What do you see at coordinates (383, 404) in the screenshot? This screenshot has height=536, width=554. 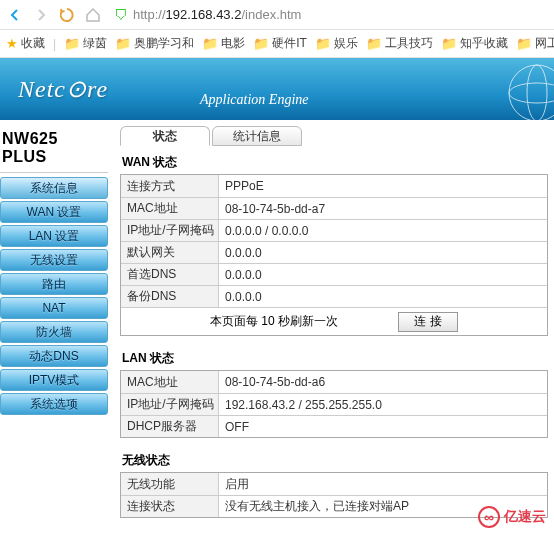 I see `row-value: 192.168.43.2 / 255.255.255.0` at bounding box center [383, 404].